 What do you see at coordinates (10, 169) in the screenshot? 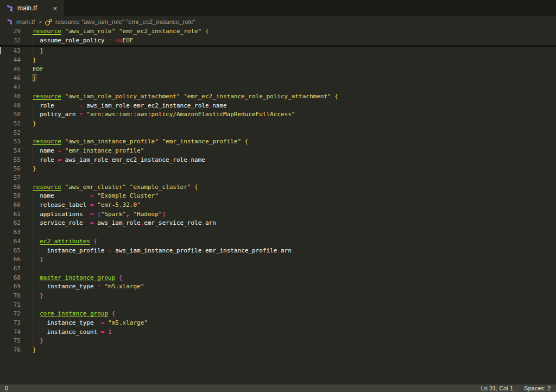
I see `line-number: 56` at bounding box center [10, 169].